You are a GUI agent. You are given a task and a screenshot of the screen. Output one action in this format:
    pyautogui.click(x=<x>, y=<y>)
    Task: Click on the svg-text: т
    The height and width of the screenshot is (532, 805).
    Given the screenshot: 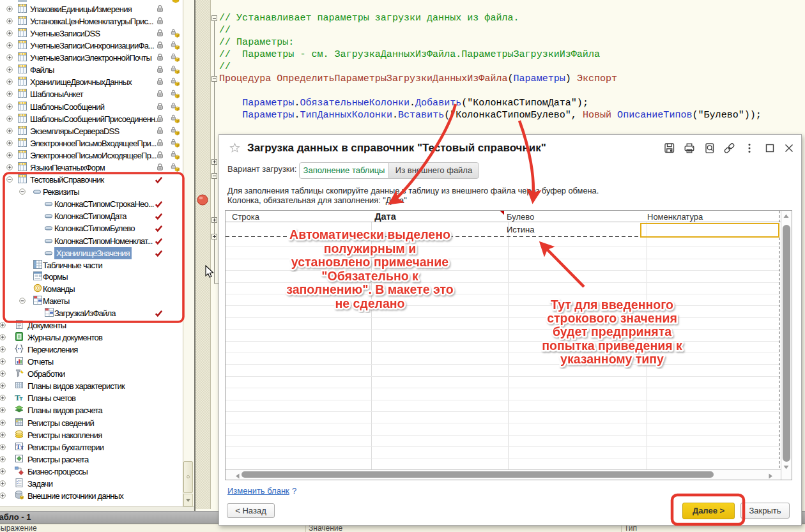 What is the action you would take?
    pyautogui.click(x=22, y=399)
    